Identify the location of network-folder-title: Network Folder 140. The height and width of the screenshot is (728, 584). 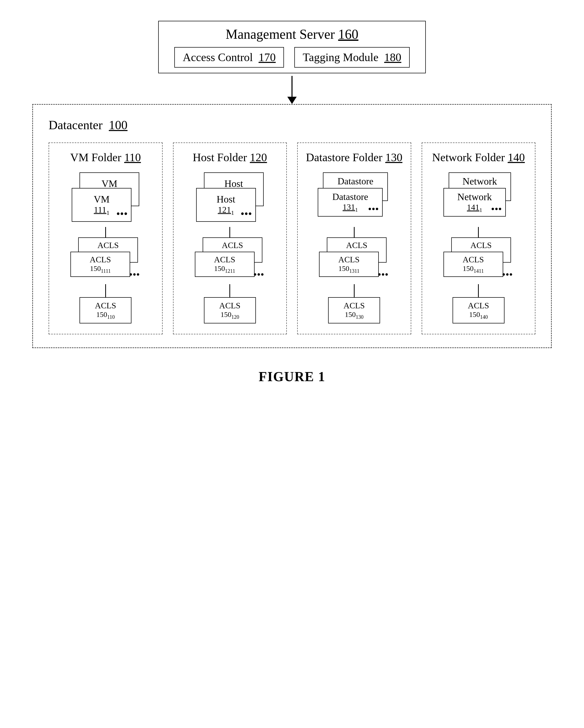
(478, 158).